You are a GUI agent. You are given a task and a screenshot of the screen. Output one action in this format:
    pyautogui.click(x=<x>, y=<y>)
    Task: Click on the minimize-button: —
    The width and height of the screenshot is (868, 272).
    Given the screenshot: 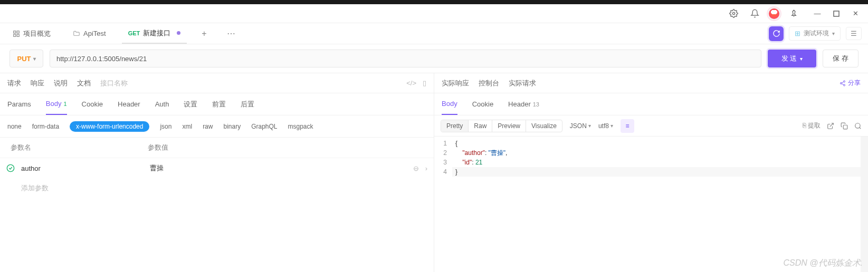 What is the action you would take?
    pyautogui.click(x=817, y=14)
    